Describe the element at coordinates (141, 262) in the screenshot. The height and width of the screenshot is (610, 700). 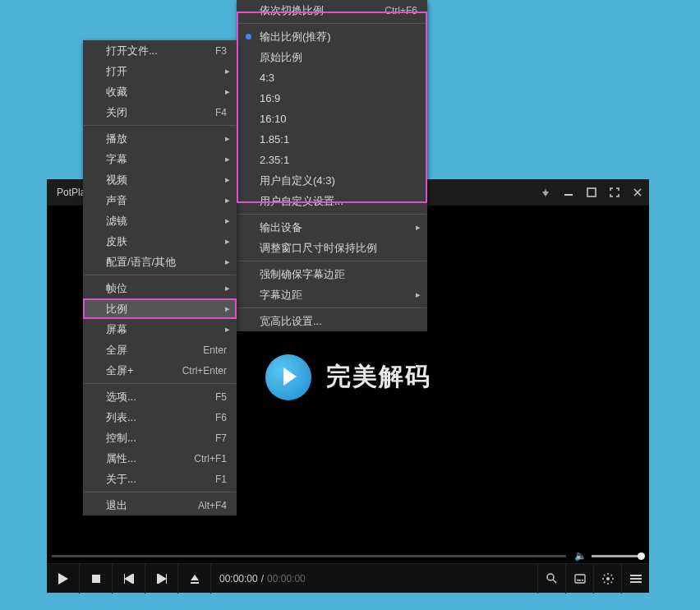
I see `menu-item-label: 配置/语言/其他` at that location.